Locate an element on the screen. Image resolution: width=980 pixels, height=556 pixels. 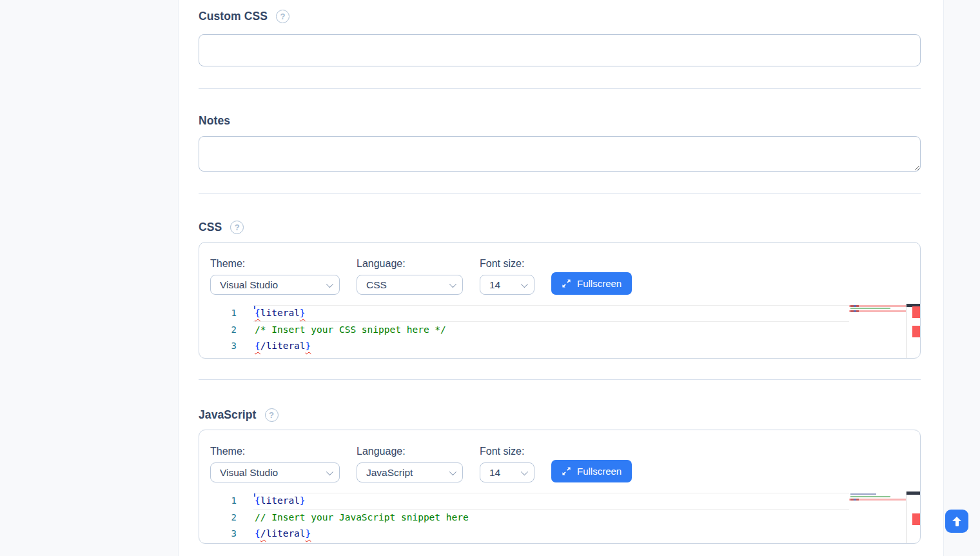
code-line: // Insert your JavaScript snippet here is located at coordinates (551, 518).